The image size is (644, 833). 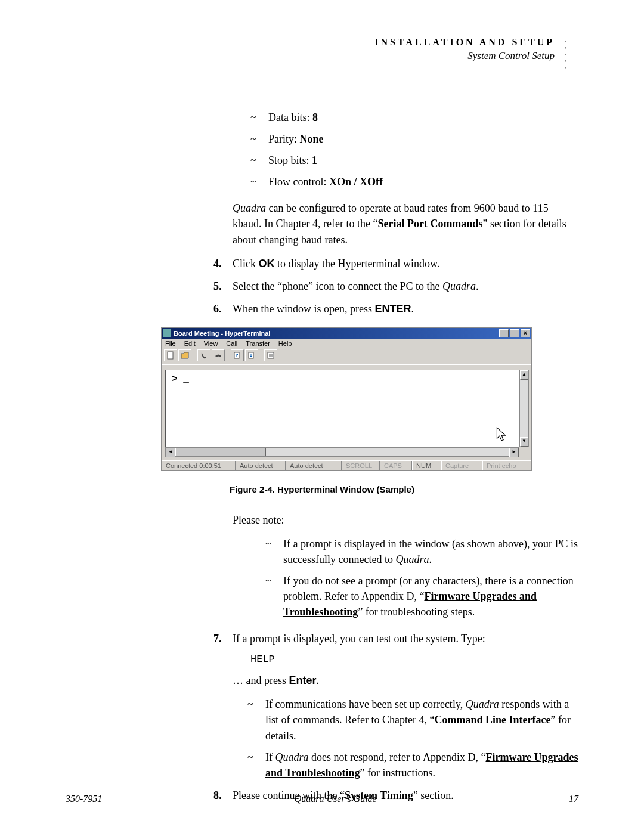 I want to click on list-item: Flow control: XOn / XOff, so click(x=414, y=182).